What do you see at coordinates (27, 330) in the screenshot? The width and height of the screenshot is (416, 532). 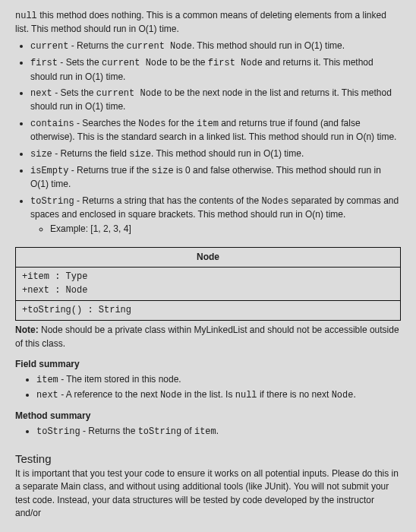 I see `note-bold: Note:` at bounding box center [27, 330].